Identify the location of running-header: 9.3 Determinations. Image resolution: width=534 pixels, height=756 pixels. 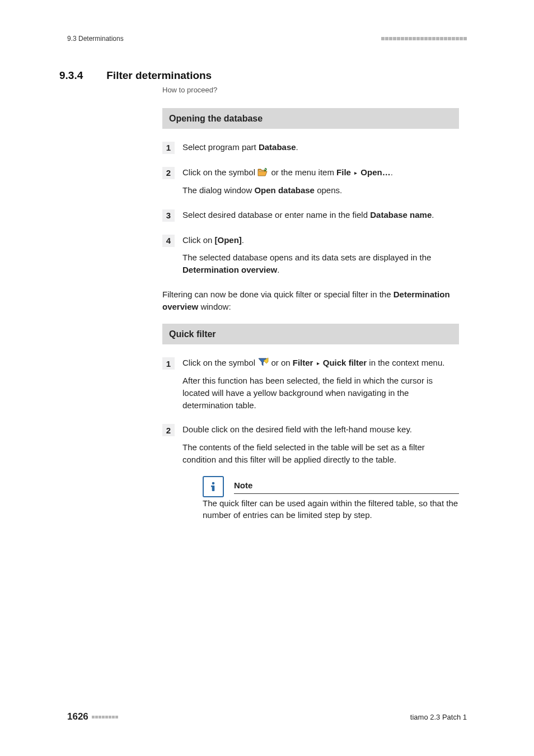
(267, 39).